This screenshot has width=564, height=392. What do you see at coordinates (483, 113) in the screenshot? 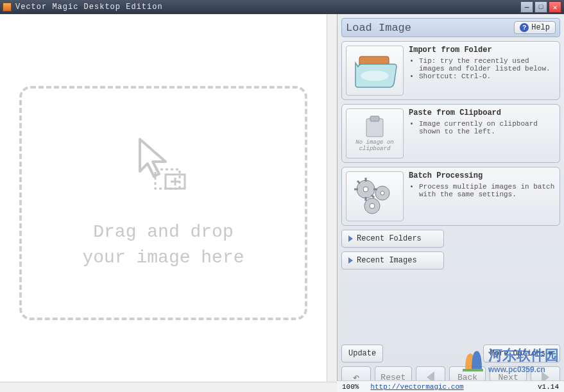
I see `paste-title: Paste from Clipboard` at bounding box center [483, 113].